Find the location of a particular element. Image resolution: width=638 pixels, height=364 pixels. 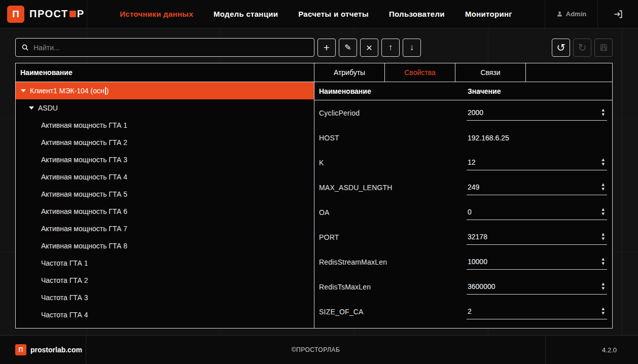

search-icon is located at coordinates (25, 48).